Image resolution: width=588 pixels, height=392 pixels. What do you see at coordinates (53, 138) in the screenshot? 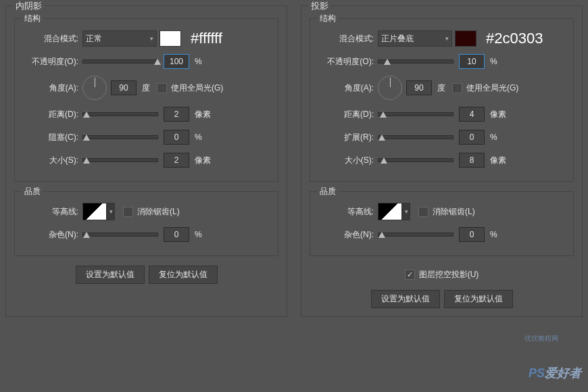
I see `choke-label: 阻塞(C):` at bounding box center [53, 138].